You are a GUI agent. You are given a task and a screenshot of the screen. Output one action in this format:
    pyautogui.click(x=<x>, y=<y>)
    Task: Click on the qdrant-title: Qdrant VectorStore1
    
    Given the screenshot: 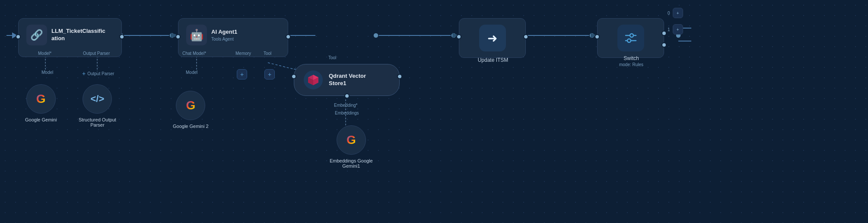 What is the action you would take?
    pyautogui.click(x=347, y=80)
    